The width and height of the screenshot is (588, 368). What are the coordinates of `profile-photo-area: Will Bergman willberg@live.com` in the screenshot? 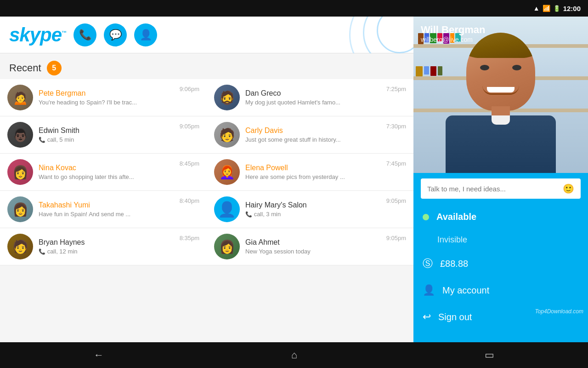 It's located at (501, 95).